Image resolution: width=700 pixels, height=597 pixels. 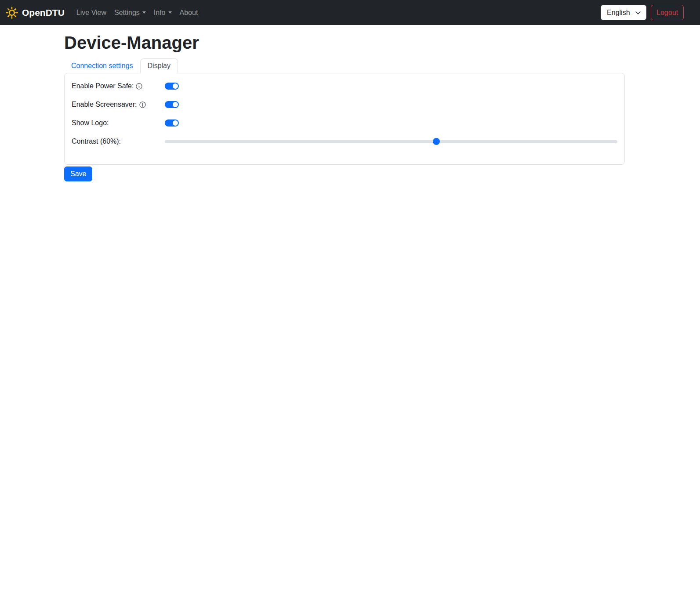 I want to click on field-label: Enable Power Safe:, so click(x=103, y=86).